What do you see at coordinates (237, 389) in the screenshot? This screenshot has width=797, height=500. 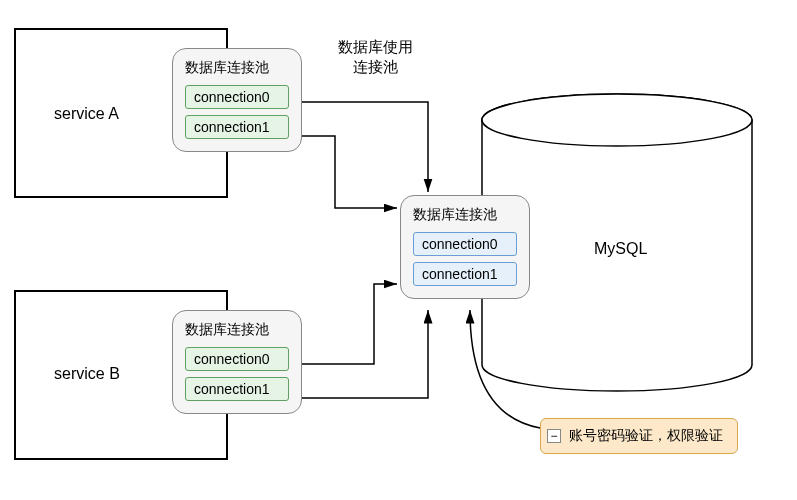 I see `pool-b-conn1: connection1` at bounding box center [237, 389].